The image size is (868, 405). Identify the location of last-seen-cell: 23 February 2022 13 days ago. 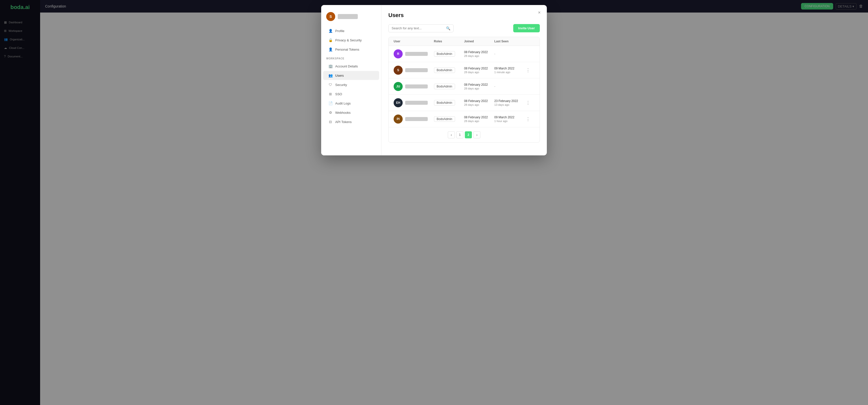
(509, 103).